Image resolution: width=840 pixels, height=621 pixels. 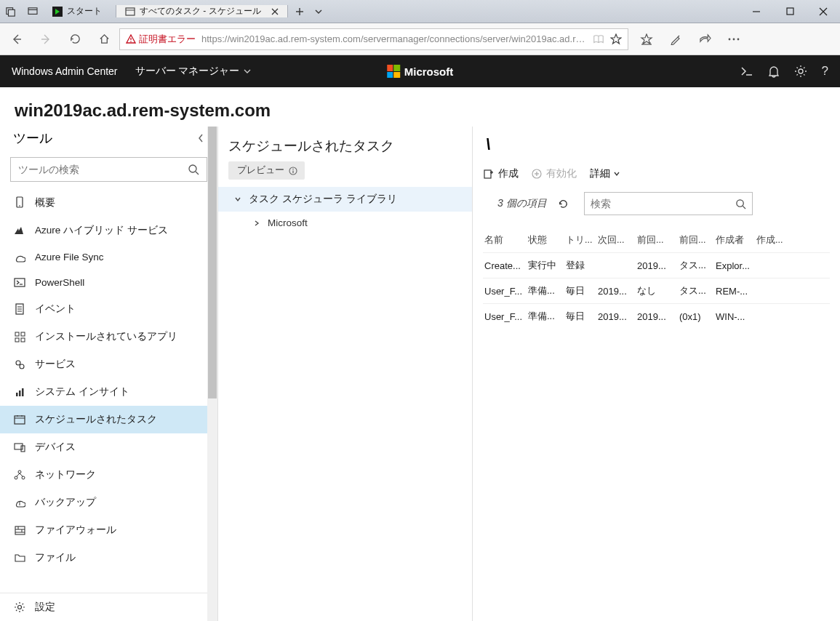 I want to click on minimize-button, so click(x=756, y=12).